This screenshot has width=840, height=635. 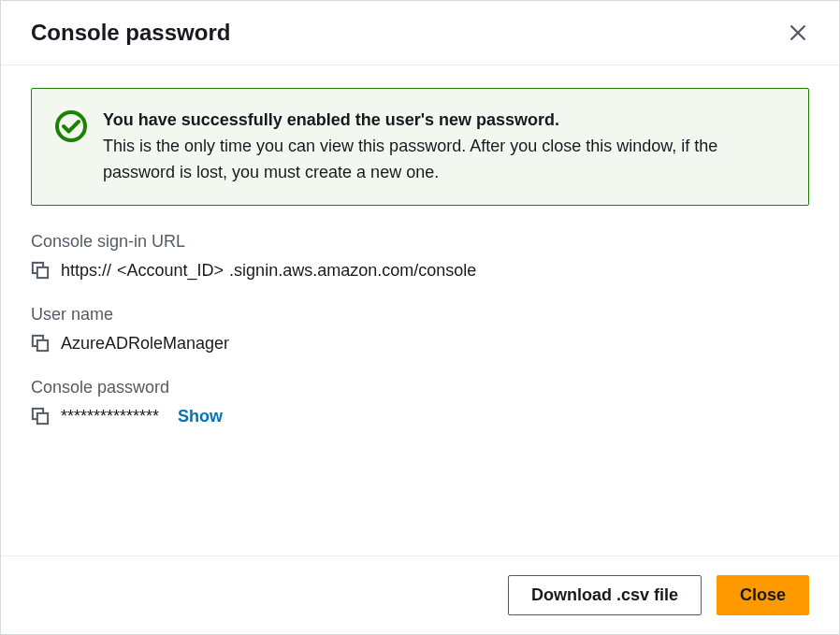 I want to click on success-text: You have successfully enabled the user's…, so click(x=444, y=147).